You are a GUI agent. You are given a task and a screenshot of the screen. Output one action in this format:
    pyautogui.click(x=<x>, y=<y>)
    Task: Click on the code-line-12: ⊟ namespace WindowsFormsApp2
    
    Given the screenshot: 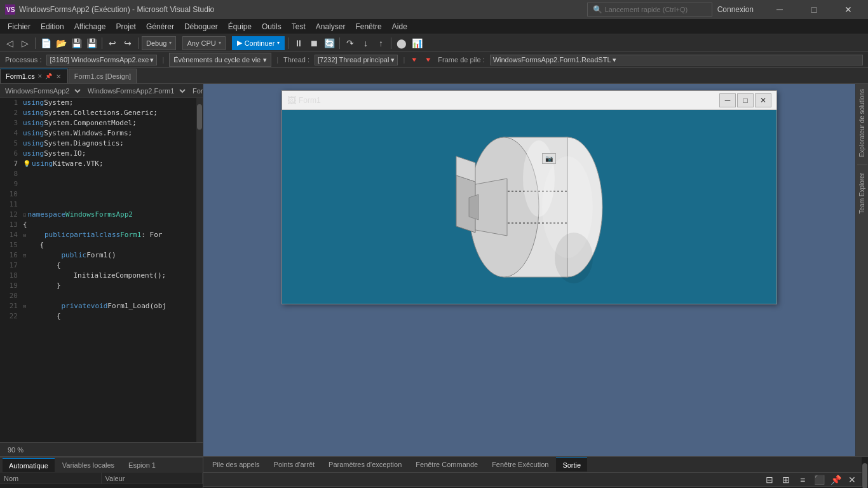 What is the action you would take?
    pyautogui.click(x=109, y=215)
    